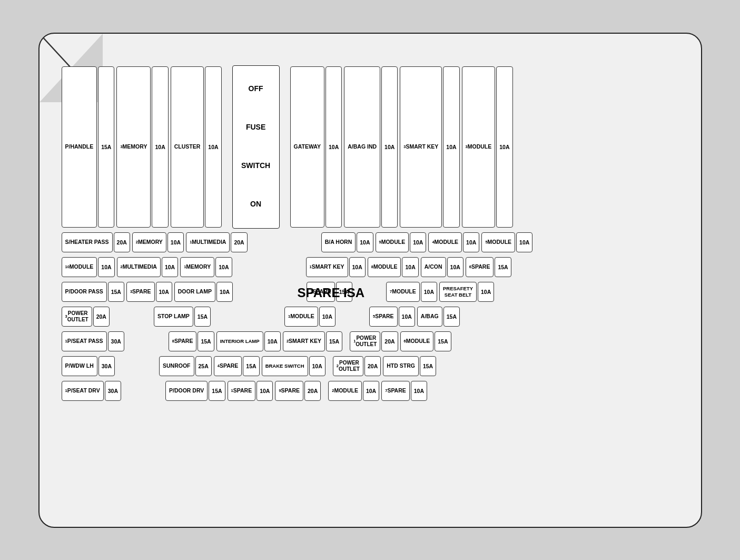  I want to click on fuse-label: 10MODULE, so click(80, 267).